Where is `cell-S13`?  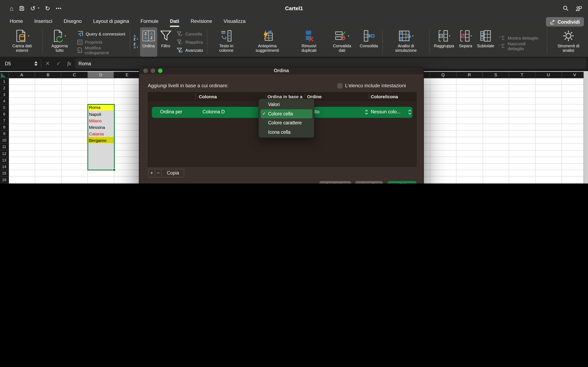
cell-S13 is located at coordinates (496, 160).